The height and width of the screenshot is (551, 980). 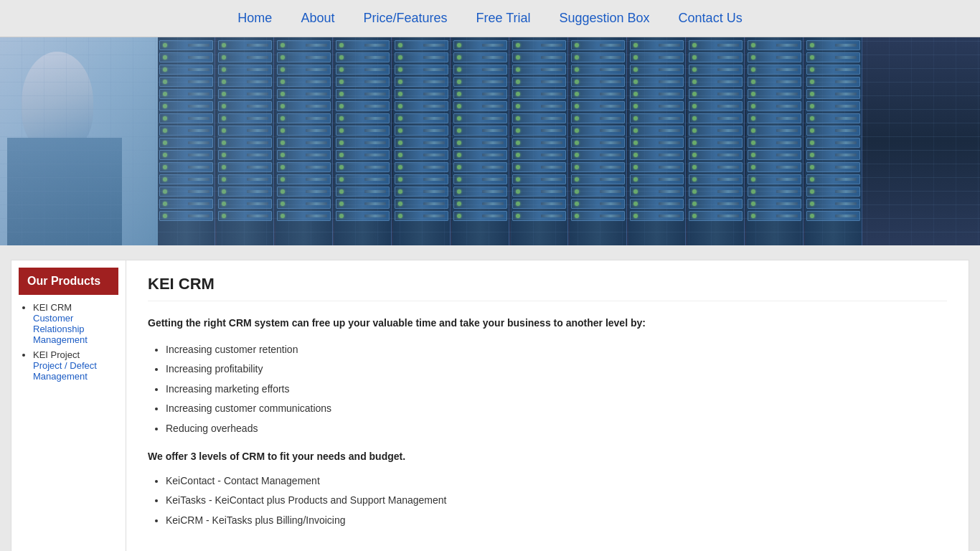 What do you see at coordinates (547, 323) in the screenshot?
I see `intro-text: Getting the right CRM system can free up…` at bounding box center [547, 323].